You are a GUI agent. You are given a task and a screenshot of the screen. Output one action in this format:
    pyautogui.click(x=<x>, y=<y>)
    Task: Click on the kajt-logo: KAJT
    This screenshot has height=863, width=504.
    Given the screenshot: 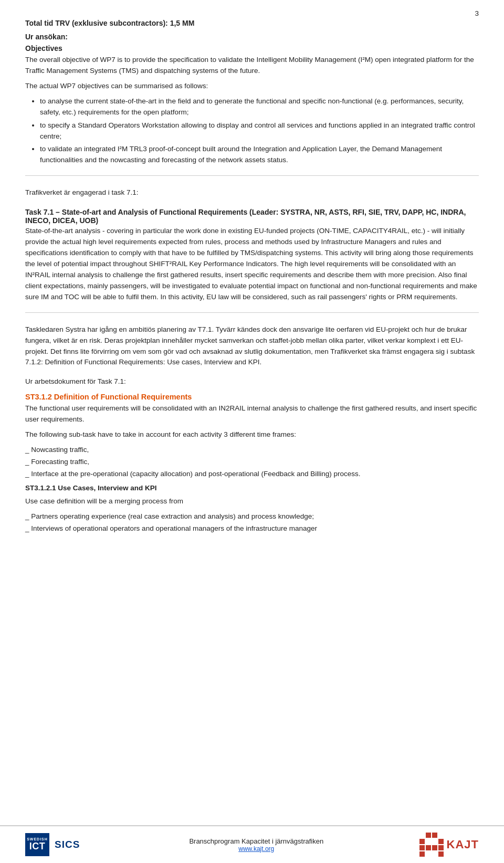 What is the action you would take?
    pyautogui.click(x=449, y=845)
    